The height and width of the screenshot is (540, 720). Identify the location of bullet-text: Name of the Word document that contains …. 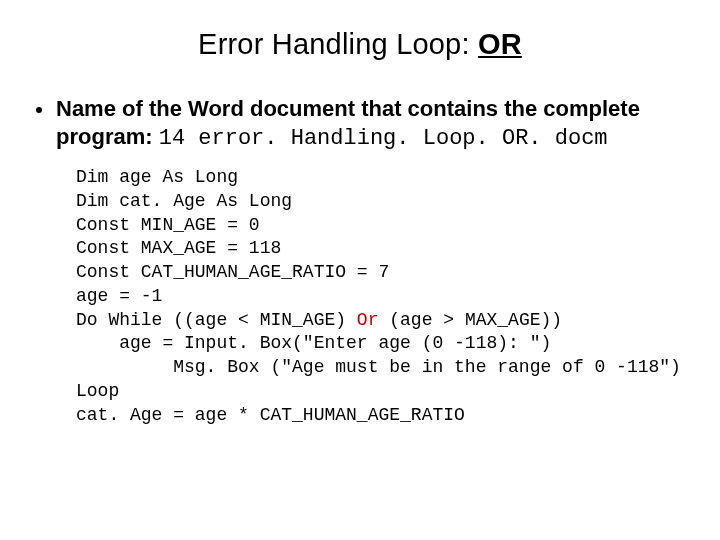
(370, 124).